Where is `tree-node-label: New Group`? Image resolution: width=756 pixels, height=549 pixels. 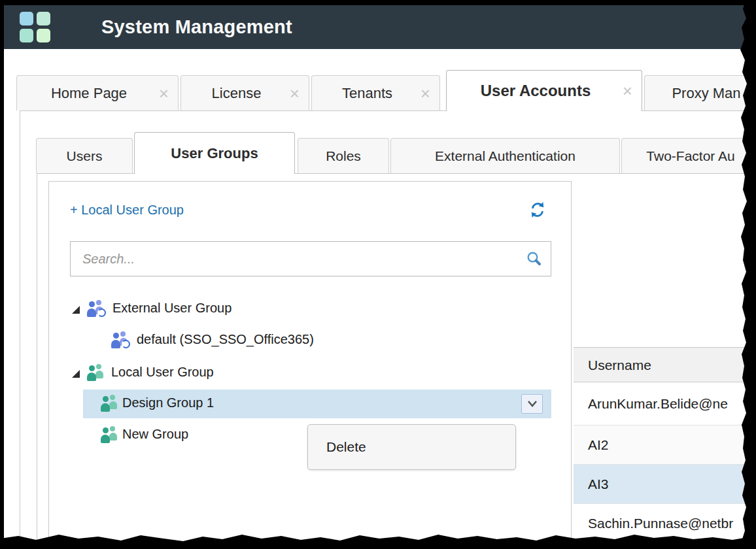
tree-node-label: New Group is located at coordinates (156, 434).